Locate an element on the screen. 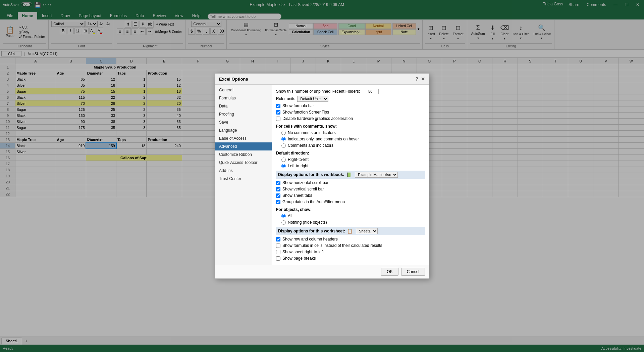 The image size is (644, 352). show-sheet-tabs-label: Show sheet tabs is located at coordinates (297, 195).